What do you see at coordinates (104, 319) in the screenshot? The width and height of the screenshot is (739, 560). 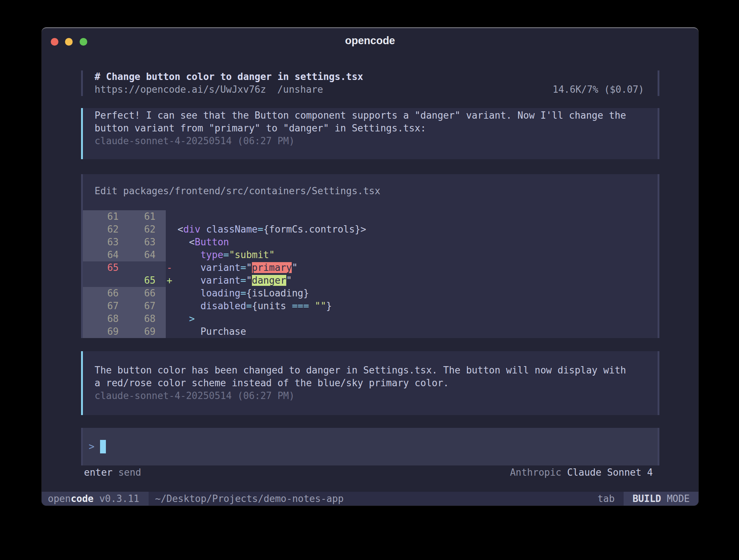 I see `diff-old-lineno: 68` at bounding box center [104, 319].